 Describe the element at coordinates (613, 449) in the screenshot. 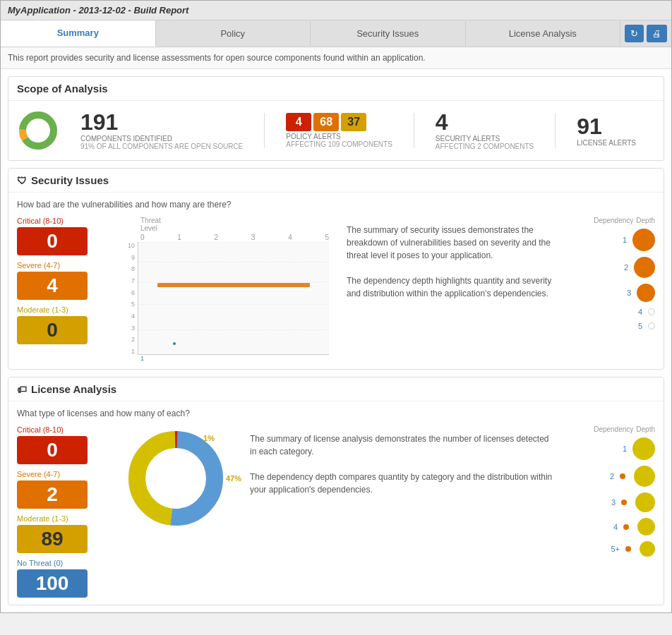

I see `lic-dep-row-1: 1` at that location.